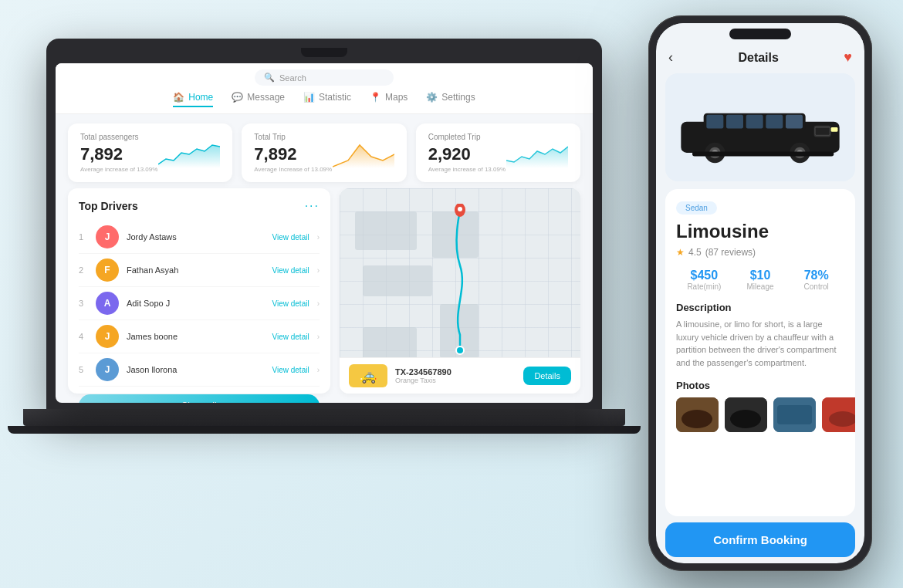  Describe the element at coordinates (293, 78) in the screenshot. I see `search-placeholder: Search` at that location.